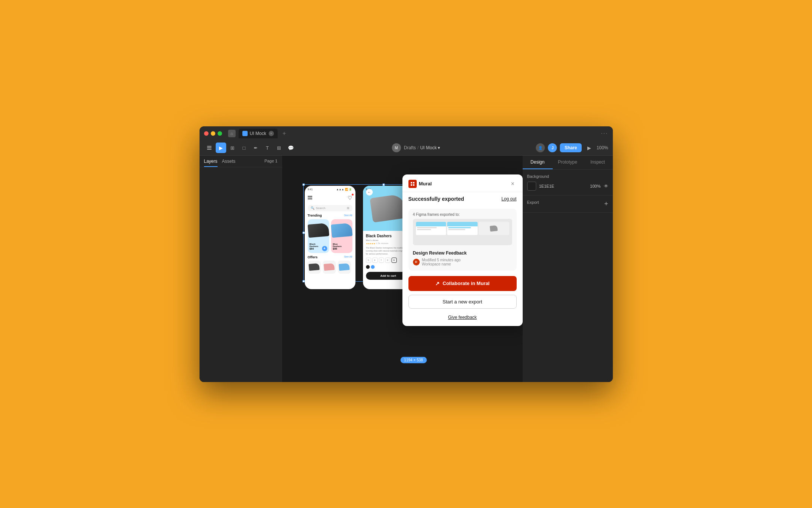 Image resolution: width=812 pixels, height=508 pixels. I want to click on select-tool: ▶, so click(221, 148).